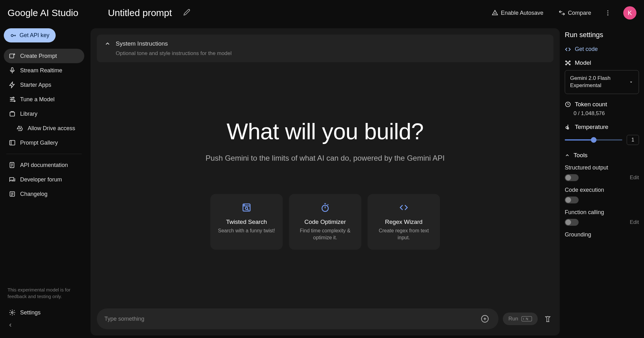  What do you see at coordinates (12, 85) in the screenshot?
I see `bolt-icon` at bounding box center [12, 85].